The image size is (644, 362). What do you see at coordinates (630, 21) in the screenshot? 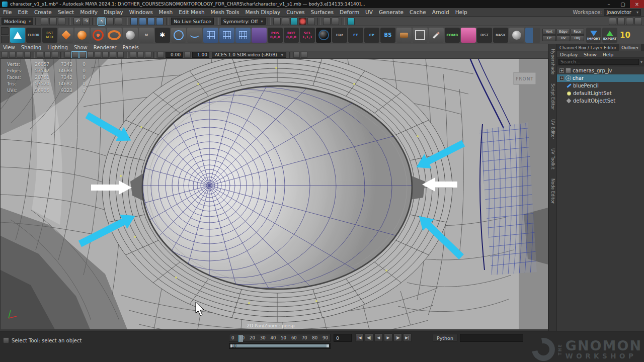
I see `toggle-channel-box-icon` at bounding box center [630, 21].